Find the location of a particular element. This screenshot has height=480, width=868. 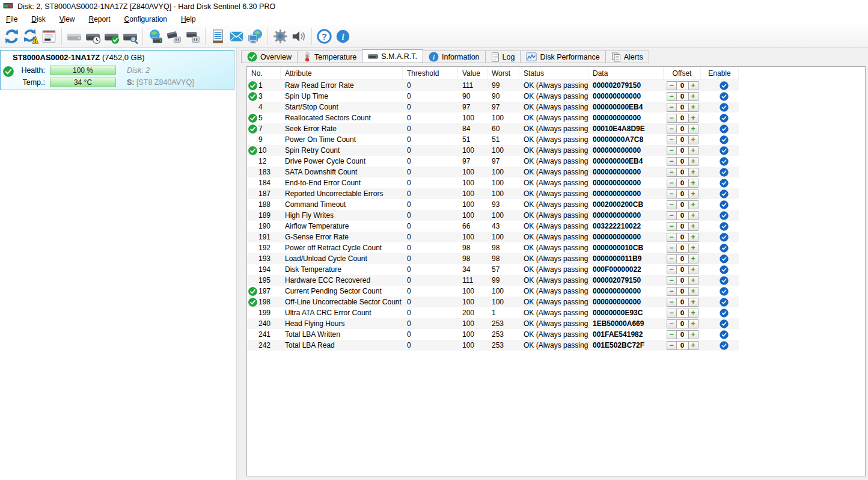

disk-power-icon is located at coordinates (192, 37).